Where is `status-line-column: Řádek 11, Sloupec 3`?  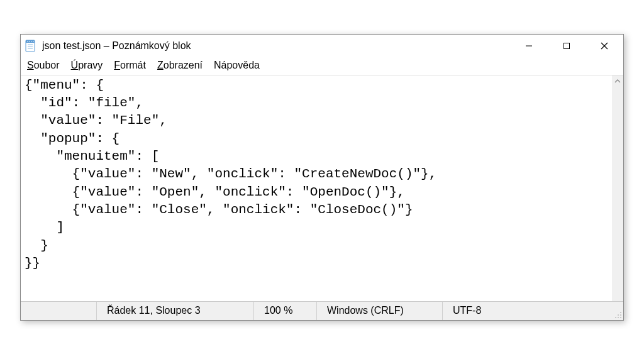
status-line-column: Řádek 11, Sloupec 3 is located at coordinates (175, 311).